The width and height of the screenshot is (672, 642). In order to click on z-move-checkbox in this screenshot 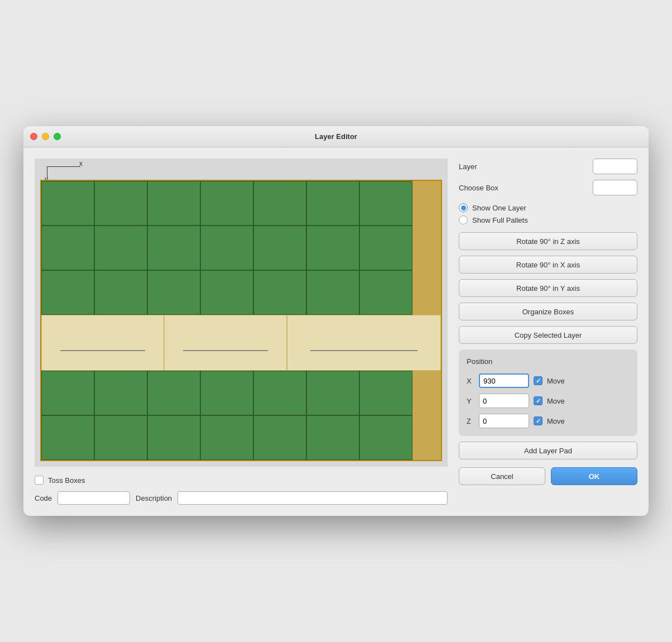, I will do `click(538, 421)`.